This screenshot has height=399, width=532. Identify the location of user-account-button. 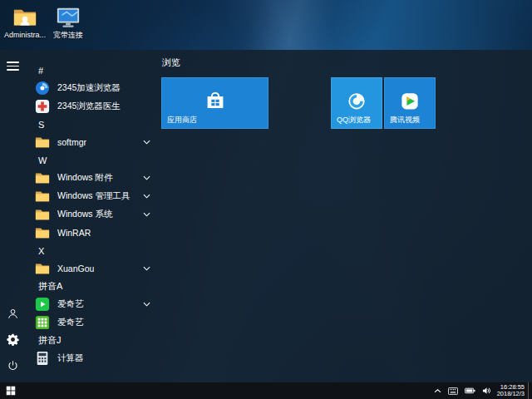
(12, 313).